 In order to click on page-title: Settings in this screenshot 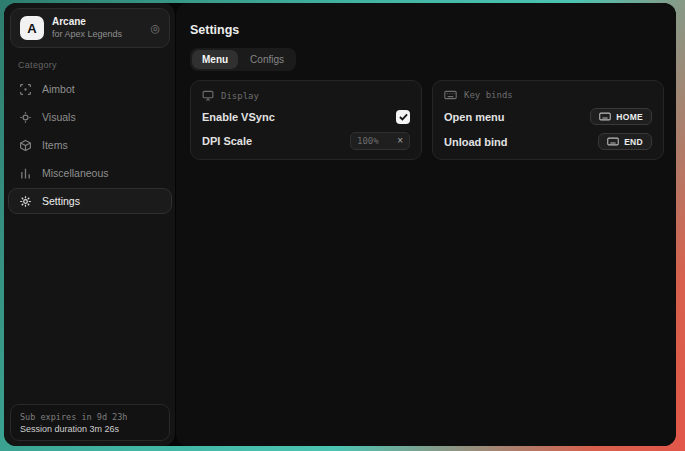, I will do `click(214, 30)`.